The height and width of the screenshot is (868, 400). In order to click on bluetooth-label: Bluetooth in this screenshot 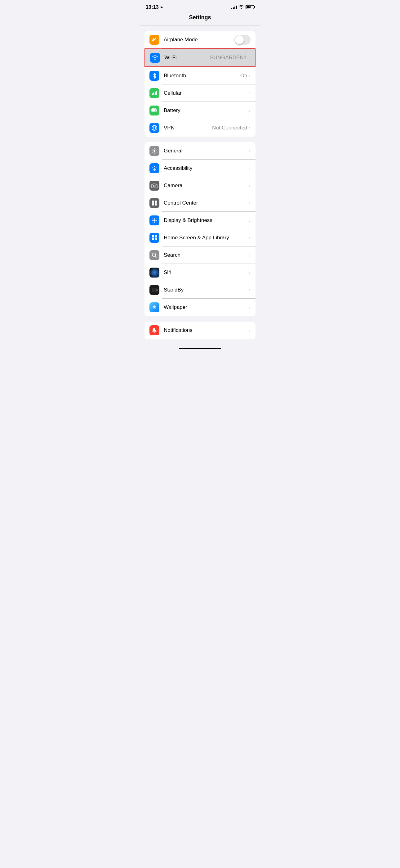, I will do `click(202, 76)`.